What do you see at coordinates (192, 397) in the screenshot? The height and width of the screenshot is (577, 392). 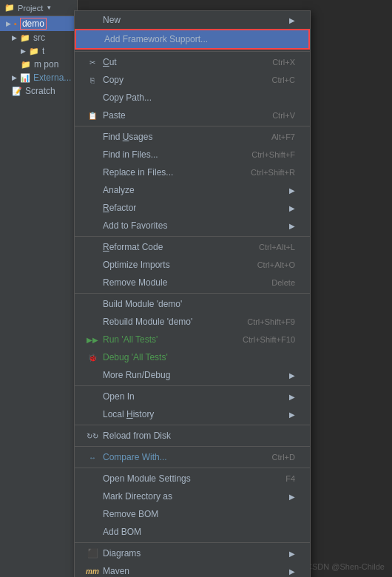 I see `menu-item-open-in: Open In ▶` at bounding box center [192, 397].